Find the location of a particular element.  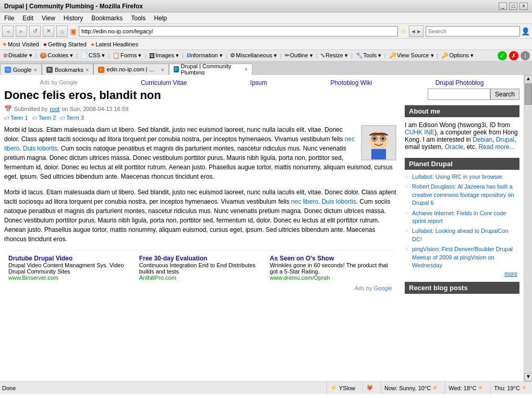

wd-check-button: ✓ is located at coordinates (502, 56).